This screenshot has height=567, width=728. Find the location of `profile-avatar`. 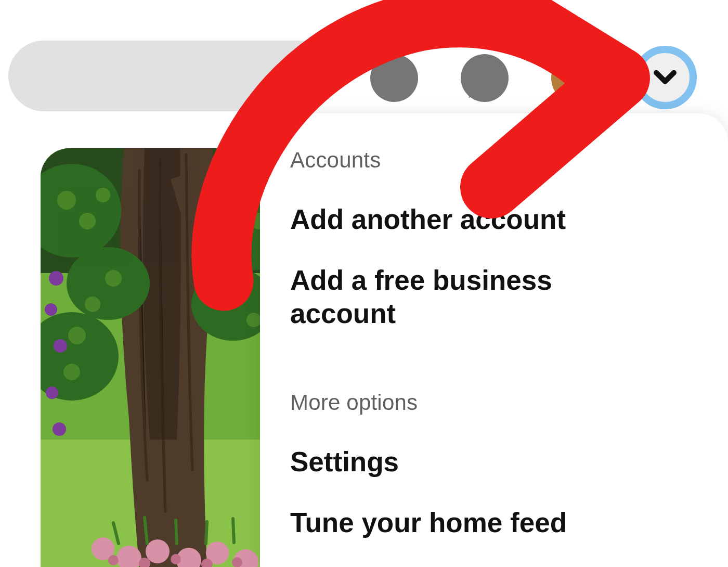

profile-avatar is located at coordinates (577, 78).